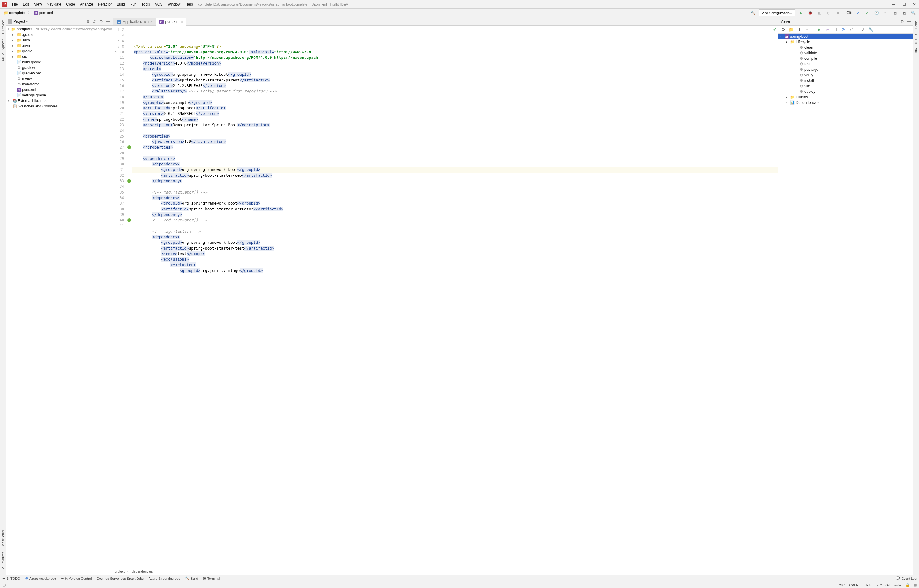  What do you see at coordinates (846, 69) in the screenshot?
I see `maven-goal-package: ⚙package` at bounding box center [846, 69].